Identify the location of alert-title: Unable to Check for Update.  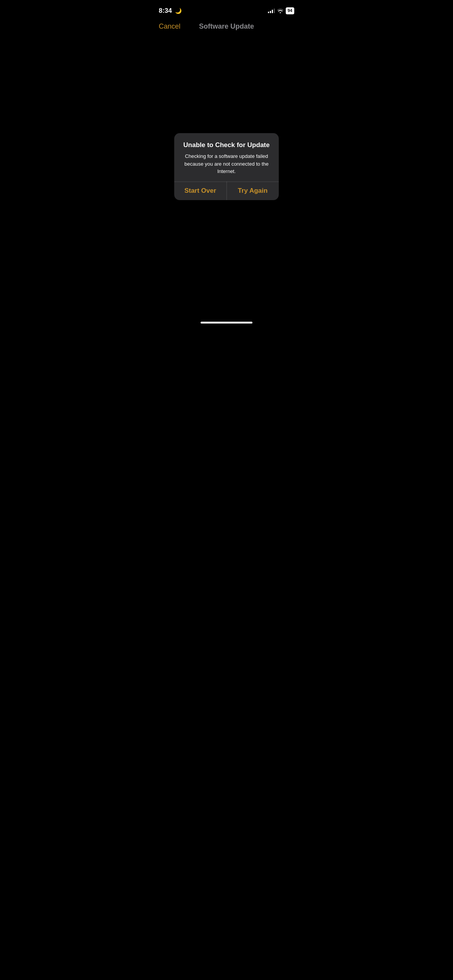
(226, 145).